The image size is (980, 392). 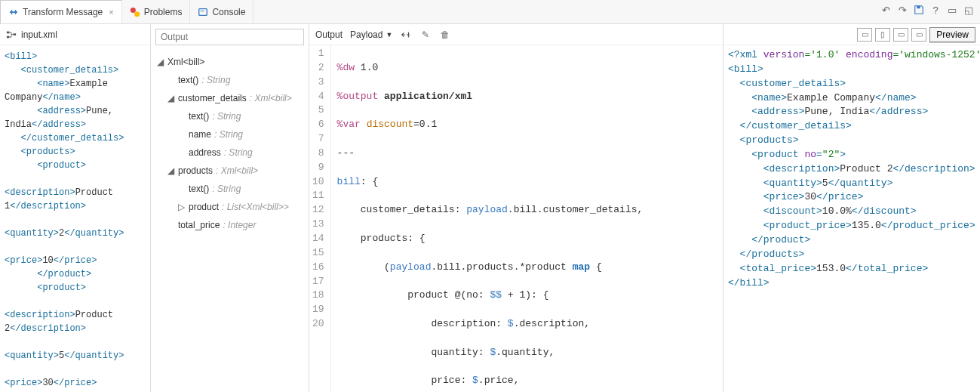 What do you see at coordinates (135, 12) in the screenshot?
I see `problems-icon` at bounding box center [135, 12].